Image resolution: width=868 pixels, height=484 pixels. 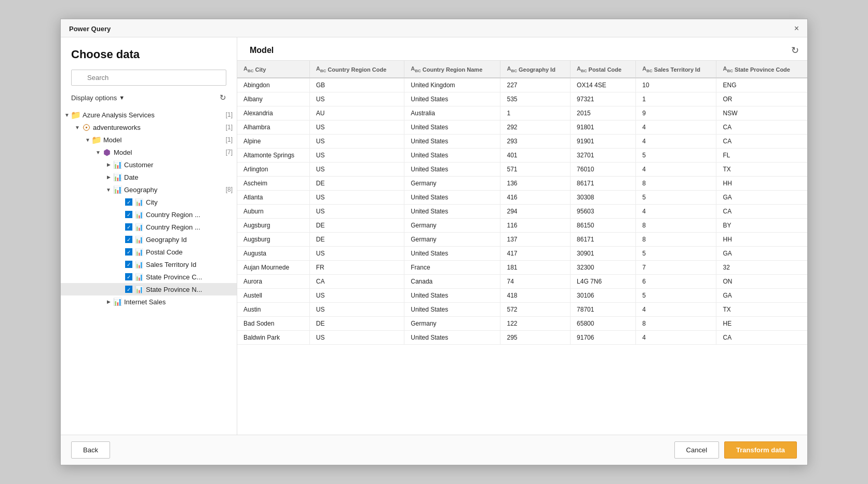 What do you see at coordinates (522, 141) in the screenshot?
I see `table-row: AlpineUSUnited States293919014CA` at bounding box center [522, 141].